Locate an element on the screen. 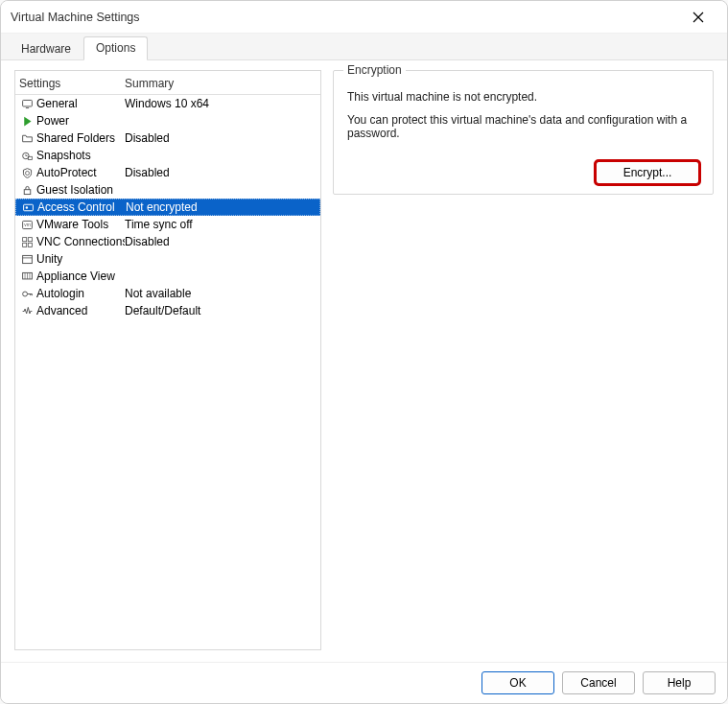 The height and width of the screenshot is (704, 728). settings-list-header: Settings Summary is located at coordinates (168, 82).